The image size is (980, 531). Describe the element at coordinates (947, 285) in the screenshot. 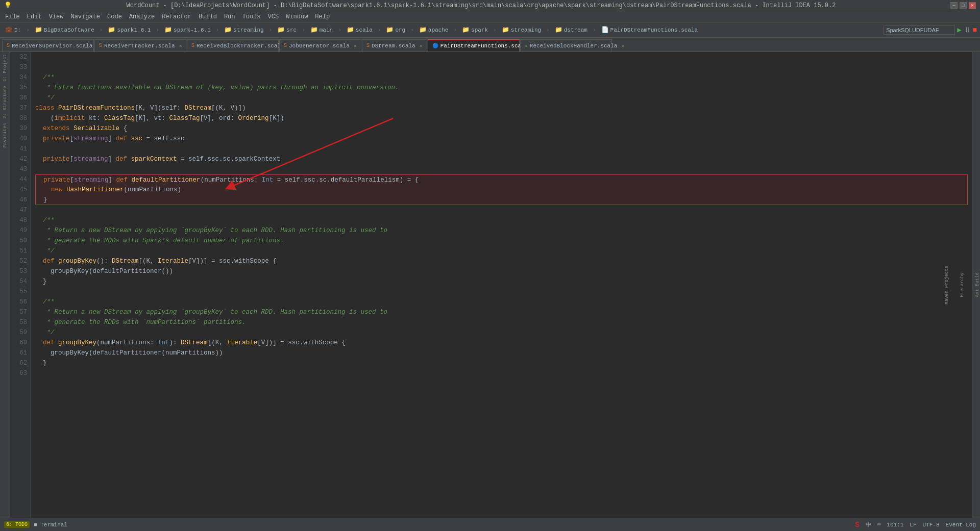

I see `maven-label: Maven Projects` at that location.